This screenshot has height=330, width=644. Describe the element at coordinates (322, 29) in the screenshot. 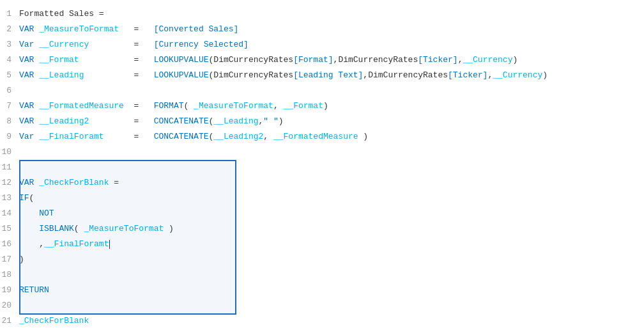

I see `code-line-2: 2 VAR _MeasureToFormat = [Converted Sale…` at that location.